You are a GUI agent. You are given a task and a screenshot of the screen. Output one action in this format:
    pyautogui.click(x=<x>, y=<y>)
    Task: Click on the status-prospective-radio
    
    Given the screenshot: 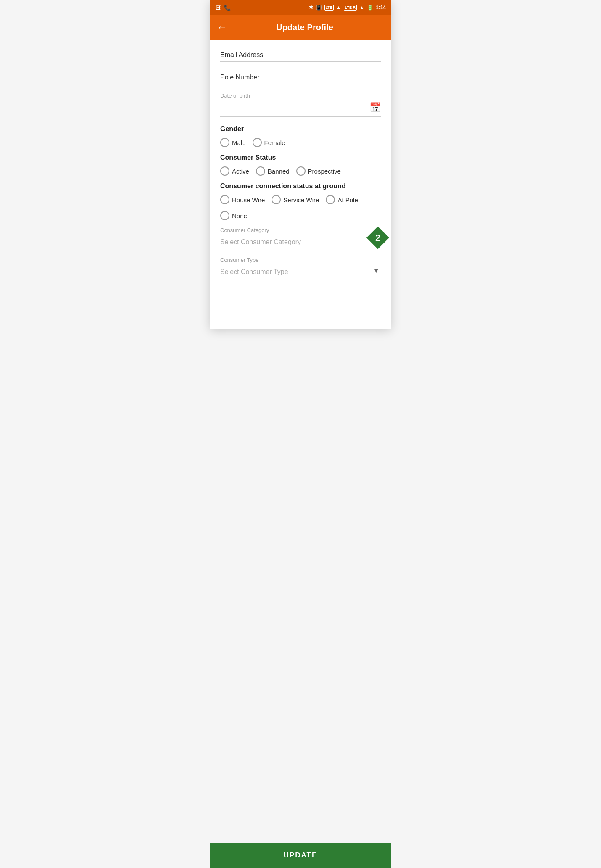 What is the action you would take?
    pyautogui.click(x=301, y=171)
    